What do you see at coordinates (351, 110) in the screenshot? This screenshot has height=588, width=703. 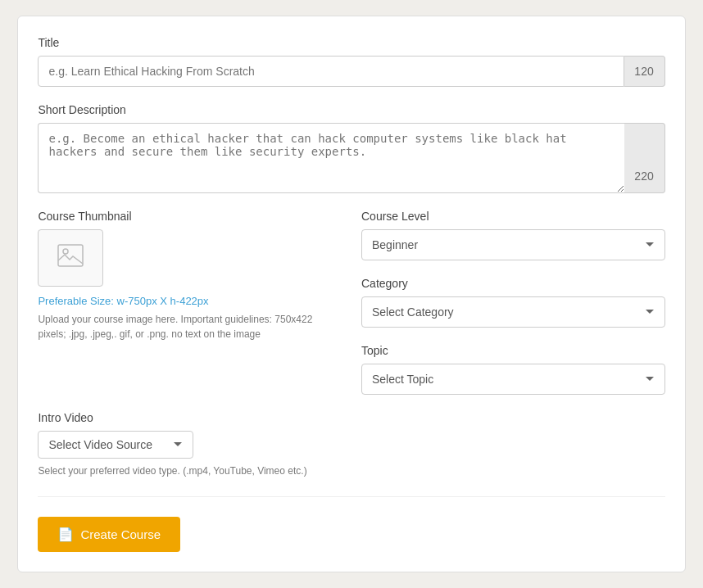 I see `short-desc-label: Short Description` at bounding box center [351, 110].